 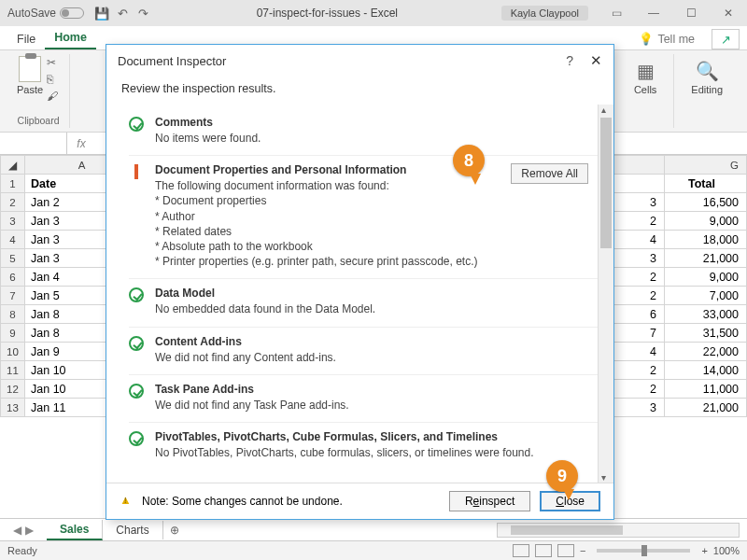 I want to click on result-title: Comments, so click(x=372, y=122).